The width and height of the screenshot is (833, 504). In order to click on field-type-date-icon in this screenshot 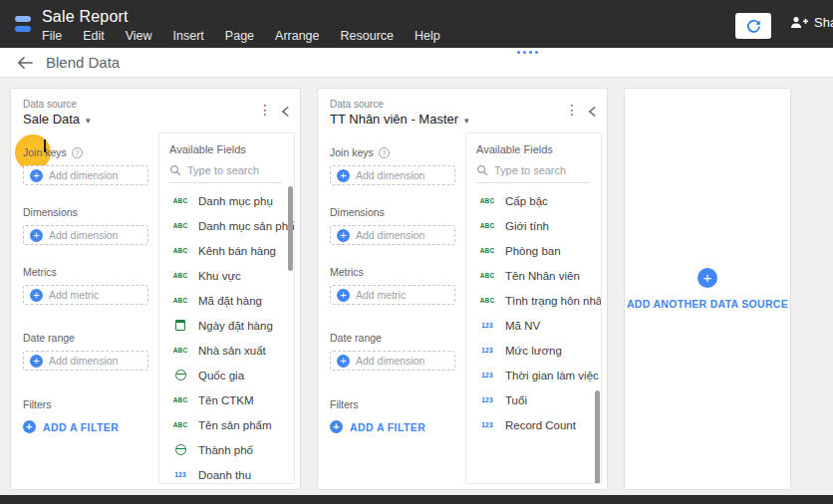, I will do `click(180, 326)`.